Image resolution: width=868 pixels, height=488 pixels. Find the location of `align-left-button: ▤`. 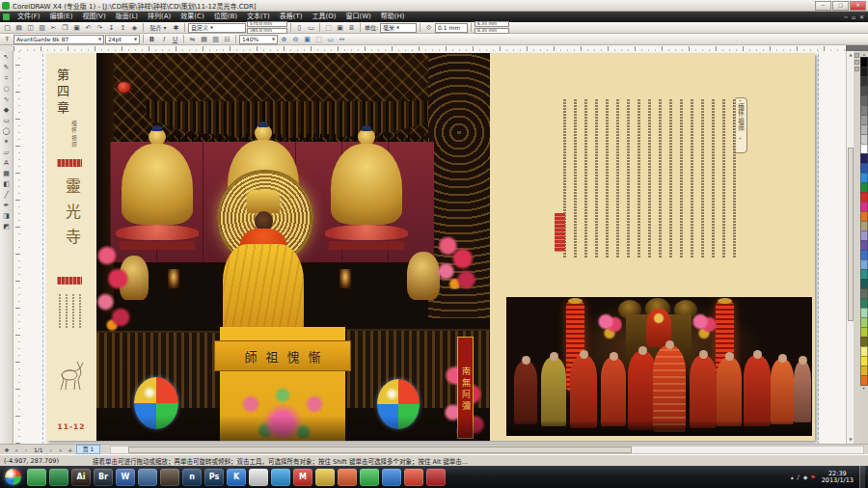

align-left-button: ▤ is located at coordinates (204, 40).